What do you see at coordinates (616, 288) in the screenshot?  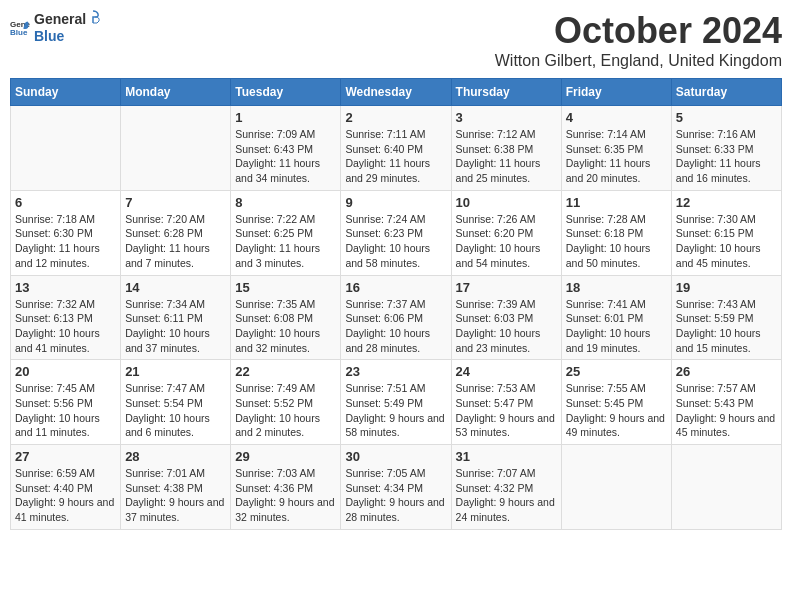 I see `day-number: 18` at bounding box center [616, 288].